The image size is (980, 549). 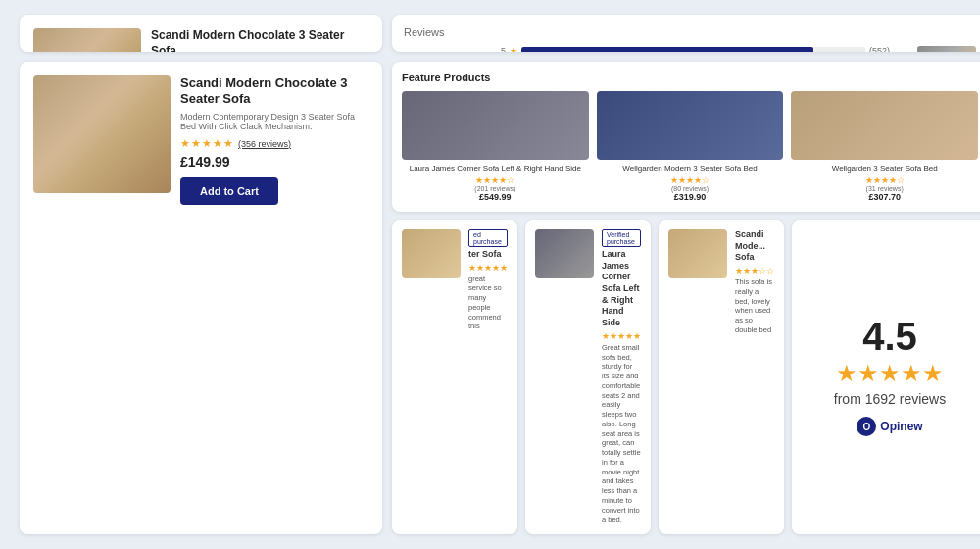 What do you see at coordinates (755, 271) in the screenshot?
I see `snippet-stars-3: ★★★☆☆` at bounding box center [755, 271].